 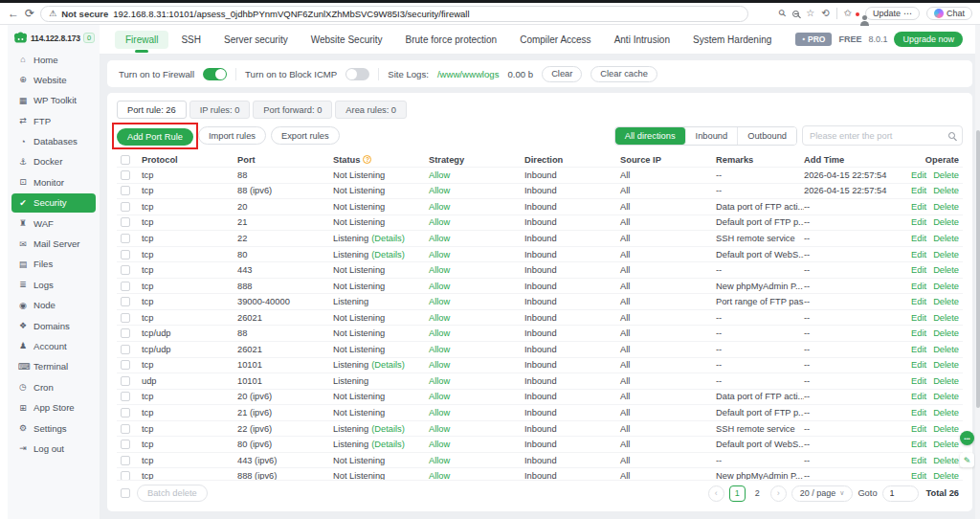 I want to click on support-chat-float-button: •••, so click(x=967, y=439).